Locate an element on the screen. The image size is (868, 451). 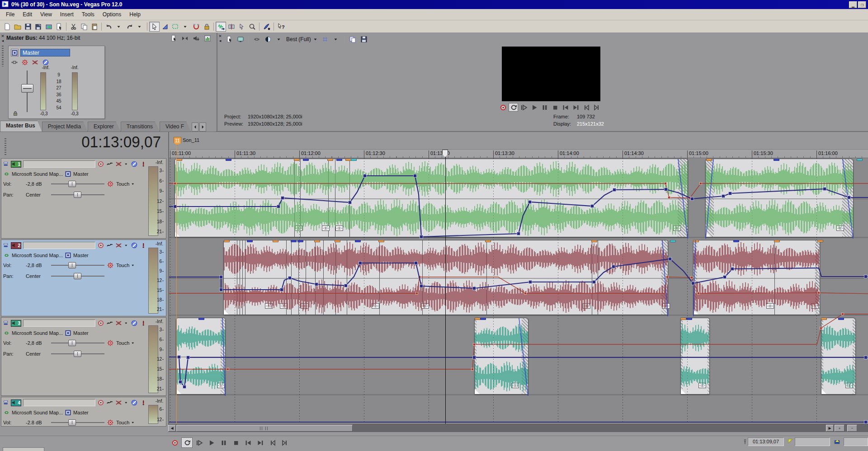
close-icon: ✕ is located at coordinates (220, 36).